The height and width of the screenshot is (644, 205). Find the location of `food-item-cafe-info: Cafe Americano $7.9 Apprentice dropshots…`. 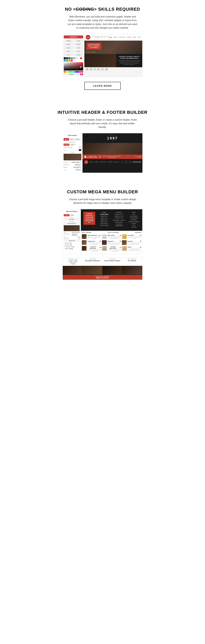

food-item-cafe-info: Cafe Americano $7.9 Apprentice dropshots… is located at coordinates (94, 237).